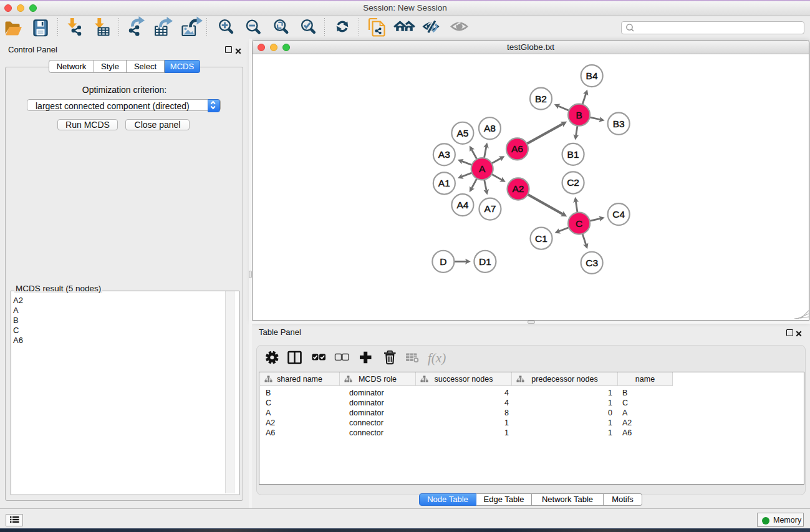 The height and width of the screenshot is (532, 810). What do you see at coordinates (579, 115) in the screenshot?
I see `svg-text: B` at bounding box center [579, 115].